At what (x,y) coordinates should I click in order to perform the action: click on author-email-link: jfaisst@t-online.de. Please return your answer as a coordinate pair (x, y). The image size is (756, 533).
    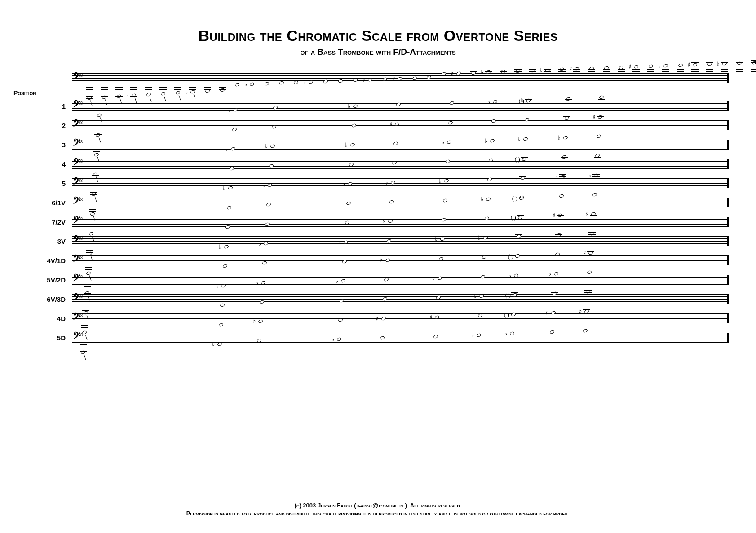
    Looking at the image, I should click on (381, 506).